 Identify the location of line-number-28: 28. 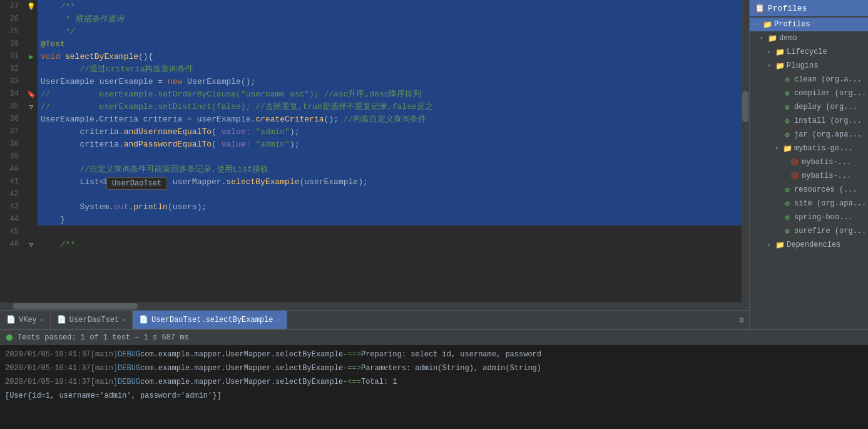
(13, 19).